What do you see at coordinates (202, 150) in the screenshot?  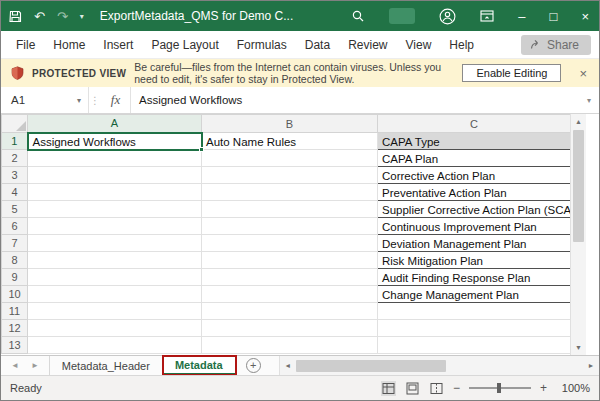 I see `fill-handle` at bounding box center [202, 150].